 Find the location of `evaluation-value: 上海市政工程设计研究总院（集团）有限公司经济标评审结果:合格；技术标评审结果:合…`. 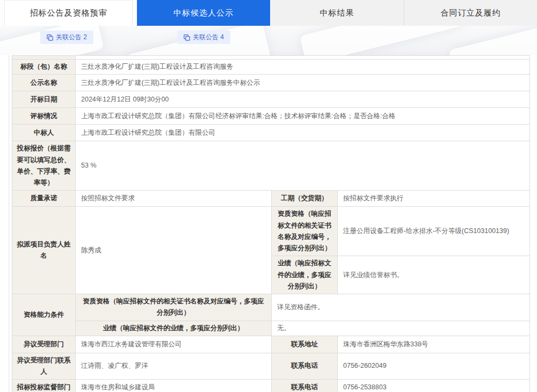

evaluation-value: 上海市政工程设计研究总院（集团）有限公司经济标评审结果:合格；技术标评审结果:合… is located at coordinates (303, 116).